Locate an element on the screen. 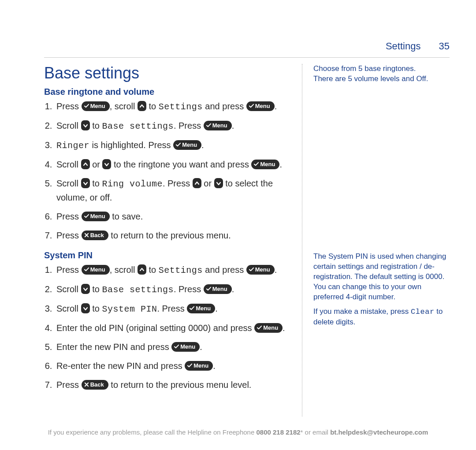 Image resolution: width=476 pixels, height=450 pixels. section-heading-systempin: System PIN is located at coordinates (167, 256).